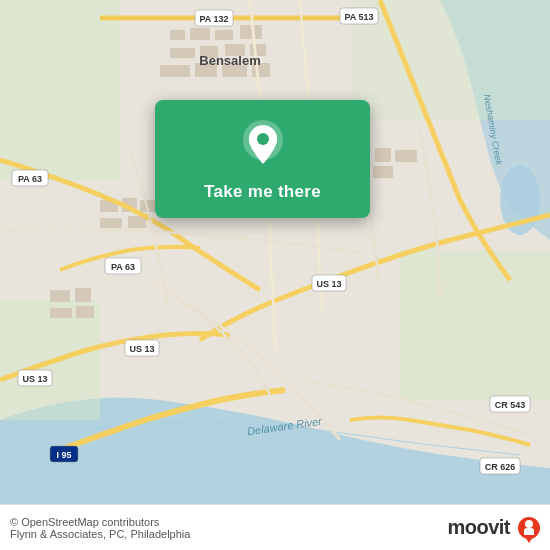  I want to click on attribution-bar: © OpenStreetMap contributors Flynn & Ass…, so click(275, 527).